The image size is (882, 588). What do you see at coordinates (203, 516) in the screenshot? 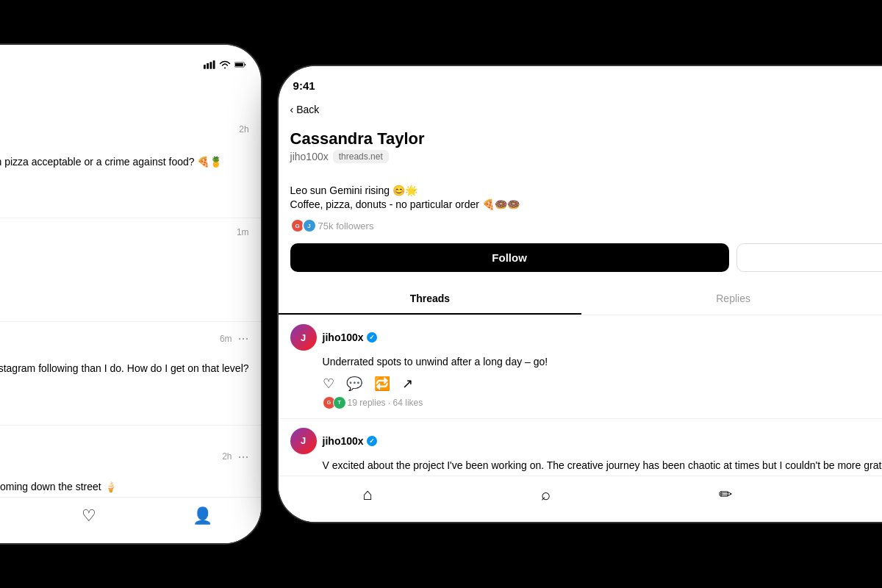
I see `profile-nav: 👤` at bounding box center [203, 516].